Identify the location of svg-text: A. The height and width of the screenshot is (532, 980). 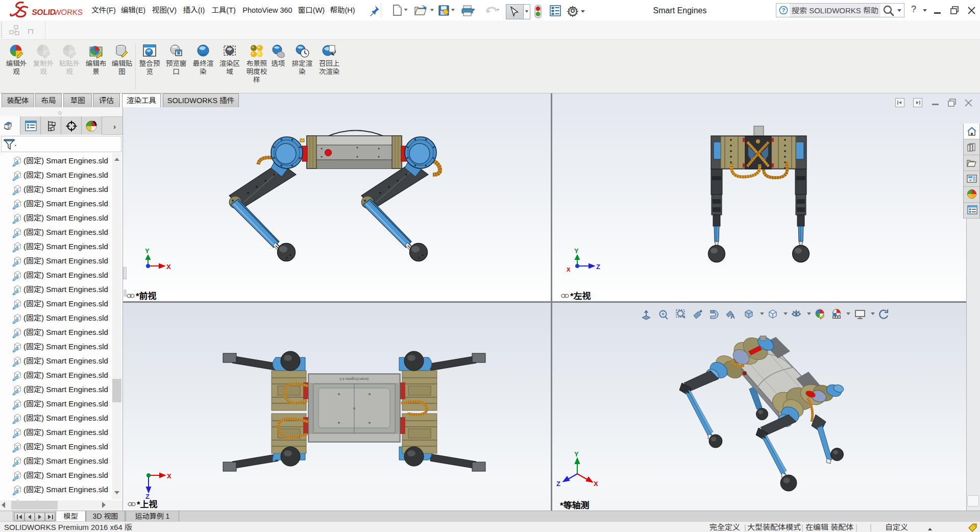
(733, 317).